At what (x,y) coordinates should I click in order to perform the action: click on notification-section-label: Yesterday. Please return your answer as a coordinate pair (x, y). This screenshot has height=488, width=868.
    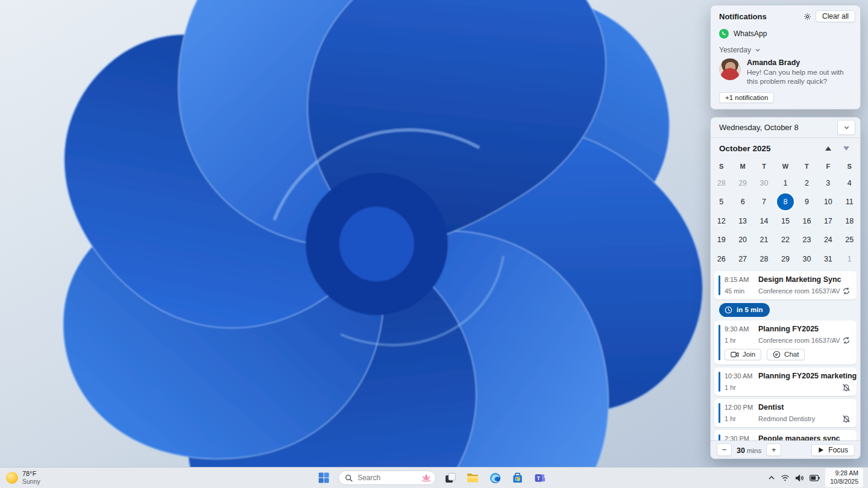
    Looking at the image, I should click on (735, 50).